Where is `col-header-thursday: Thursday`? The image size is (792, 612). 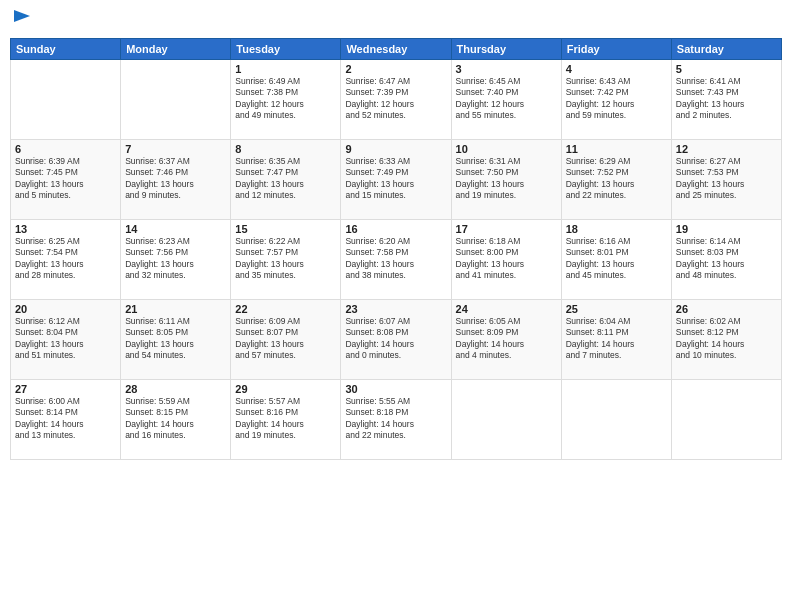
col-header-thursday: Thursday is located at coordinates (506, 50).